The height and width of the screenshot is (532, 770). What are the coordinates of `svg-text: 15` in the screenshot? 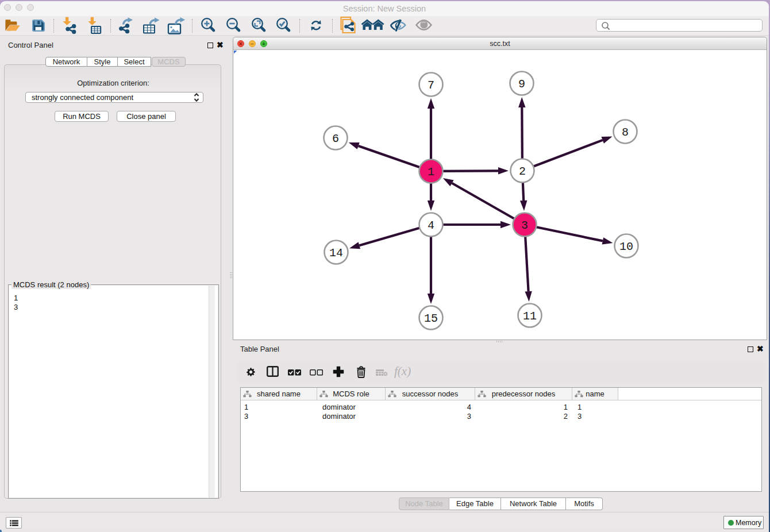 It's located at (431, 318).